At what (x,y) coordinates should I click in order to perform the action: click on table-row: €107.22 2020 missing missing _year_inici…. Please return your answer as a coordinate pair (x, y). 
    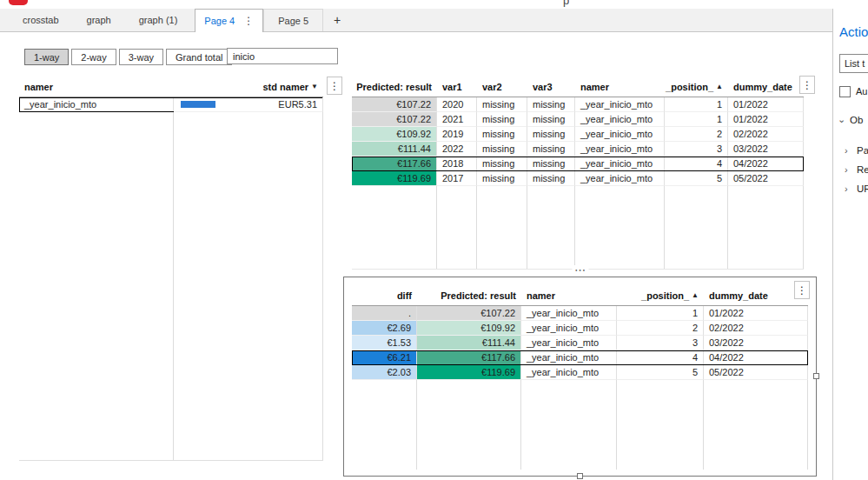
    Looking at the image, I should click on (578, 104).